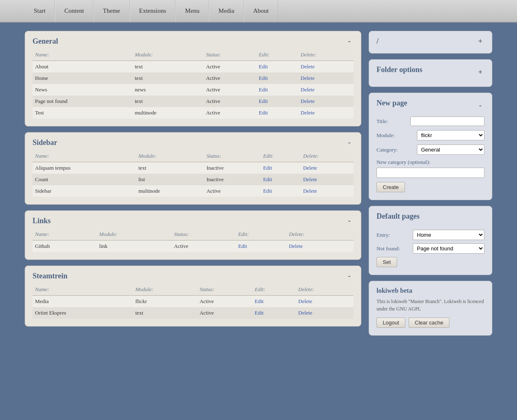 The image size is (517, 420). I want to click on not-found-select: HomeAboutNewsPage not foundTest, so click(449, 249).